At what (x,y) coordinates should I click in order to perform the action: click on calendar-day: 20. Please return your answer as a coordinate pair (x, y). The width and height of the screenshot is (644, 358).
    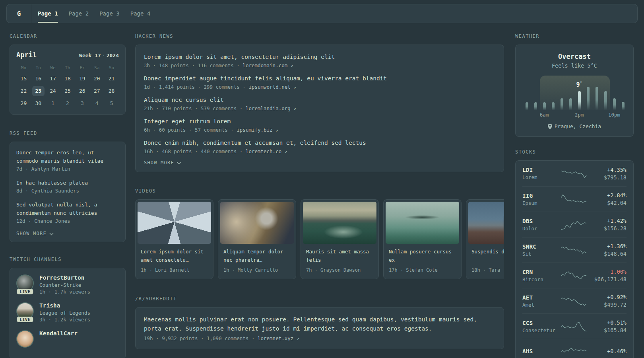
    Looking at the image, I should click on (97, 79).